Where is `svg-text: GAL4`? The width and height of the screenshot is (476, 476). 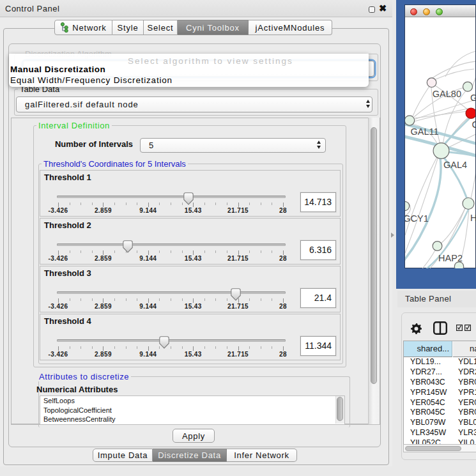
svg-text: GAL4 is located at coordinates (455, 165).